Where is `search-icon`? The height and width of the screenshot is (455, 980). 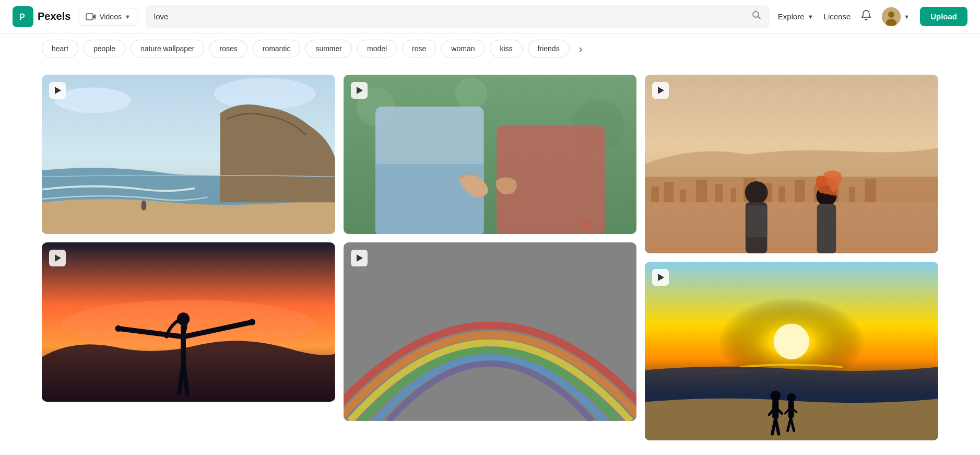
search-icon is located at coordinates (757, 17).